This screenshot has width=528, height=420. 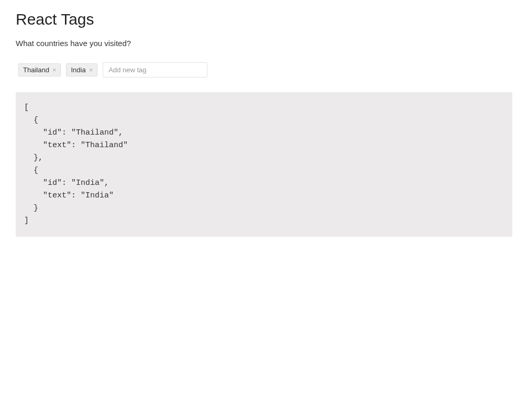 What do you see at coordinates (155, 70) in the screenshot?
I see `tag-input` at bounding box center [155, 70].